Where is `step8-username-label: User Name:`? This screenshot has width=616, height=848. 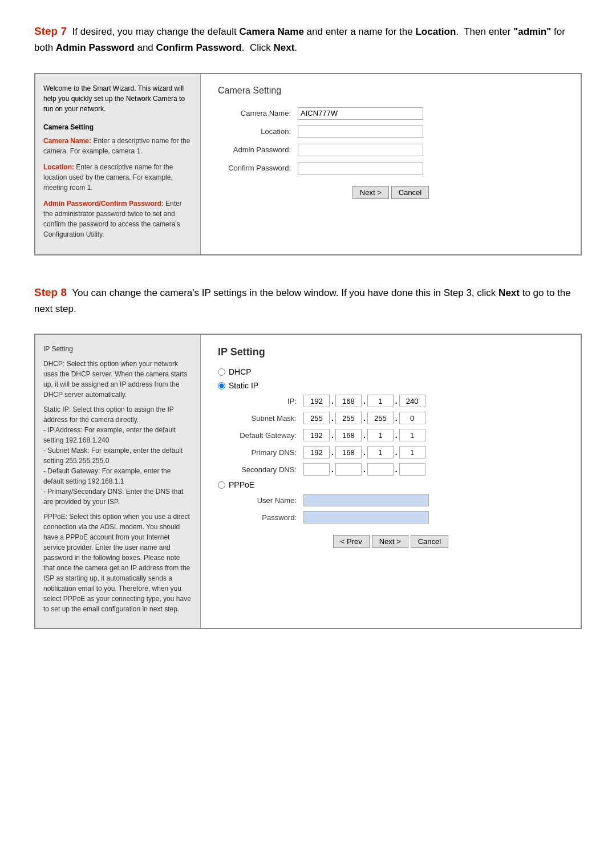 step8-username-label: User Name: is located at coordinates (261, 501).